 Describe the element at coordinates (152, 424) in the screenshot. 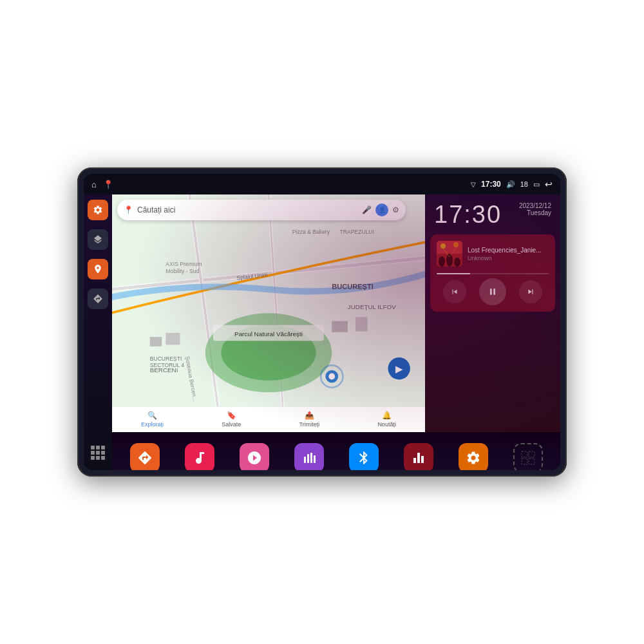

I see `map-explore-label: Explorați` at that location.